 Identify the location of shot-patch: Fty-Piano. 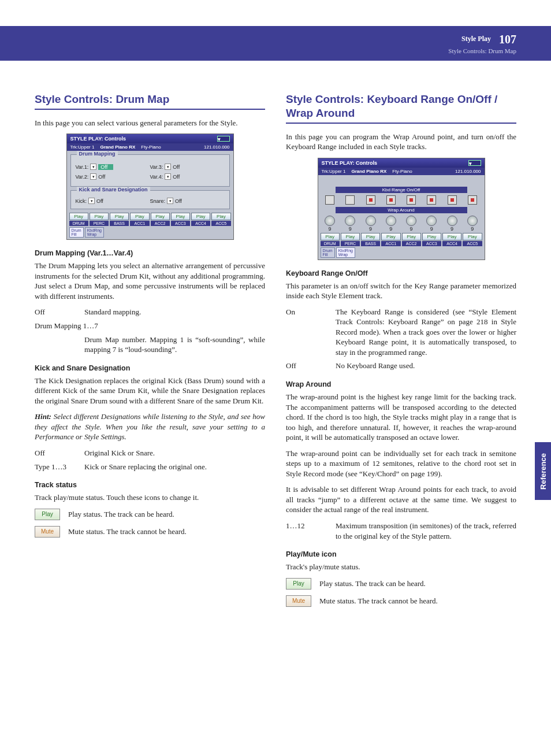
(151, 147).